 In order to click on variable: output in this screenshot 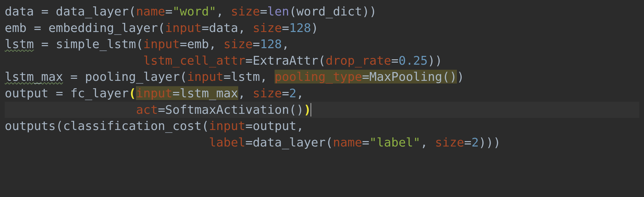, I will do `click(27, 93)`.